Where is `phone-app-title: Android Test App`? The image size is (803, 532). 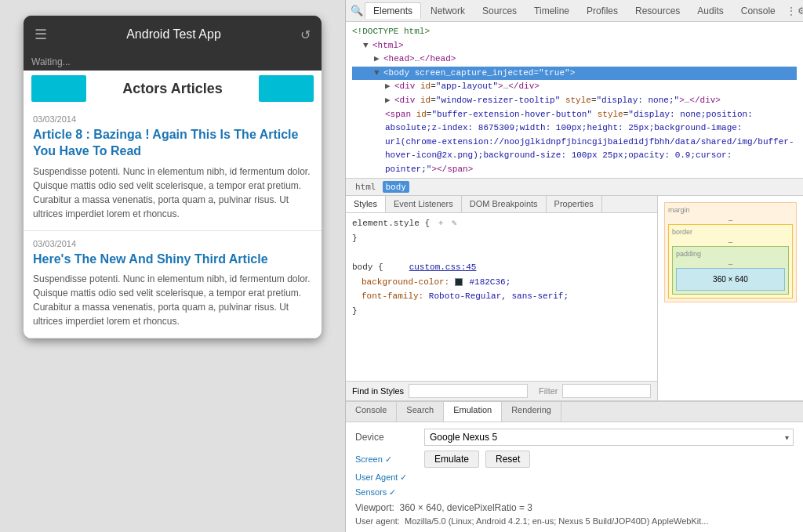
phone-app-title: Android Test App is located at coordinates (174, 34).